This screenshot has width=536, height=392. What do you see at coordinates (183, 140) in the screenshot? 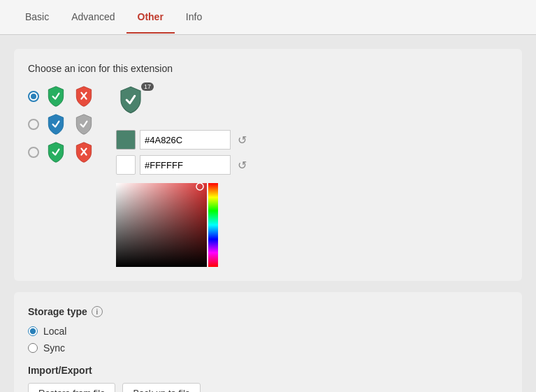
I see `color-input-row-1: ↺` at bounding box center [183, 140].